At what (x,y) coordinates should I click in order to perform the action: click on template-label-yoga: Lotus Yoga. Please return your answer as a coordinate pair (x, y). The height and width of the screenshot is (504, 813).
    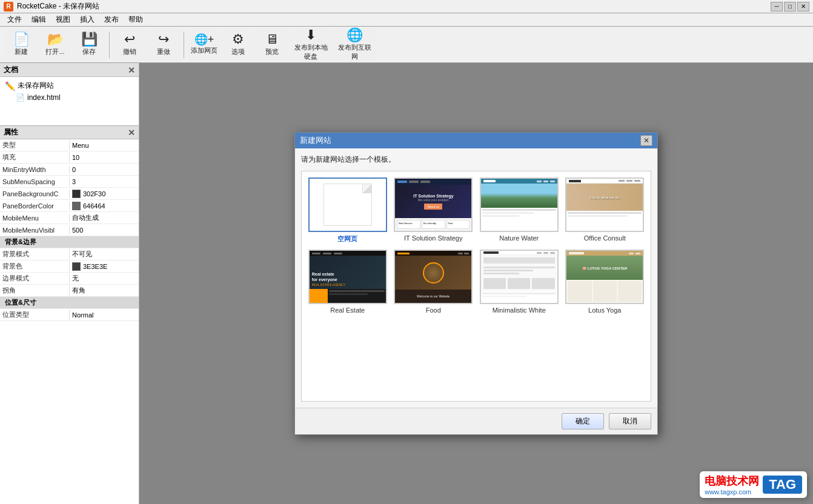
    Looking at the image, I should click on (605, 310).